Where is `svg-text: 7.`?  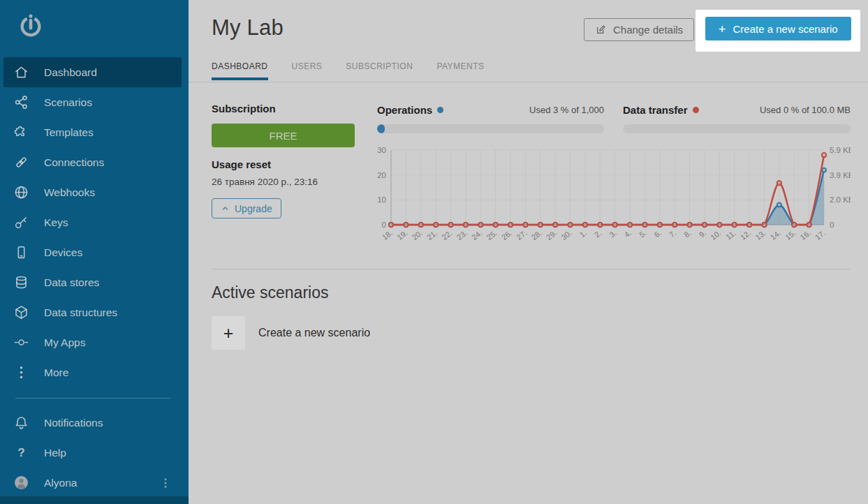
svg-text: 7. is located at coordinates (673, 233).